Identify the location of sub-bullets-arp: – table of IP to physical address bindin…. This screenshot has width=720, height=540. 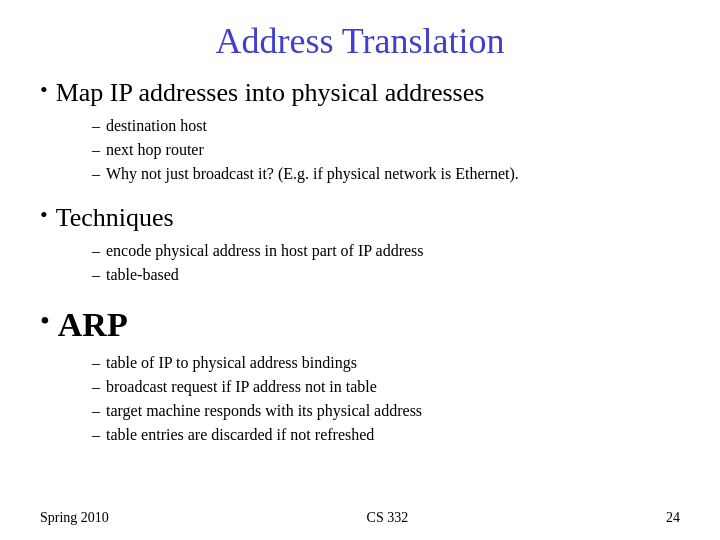
(386, 399).